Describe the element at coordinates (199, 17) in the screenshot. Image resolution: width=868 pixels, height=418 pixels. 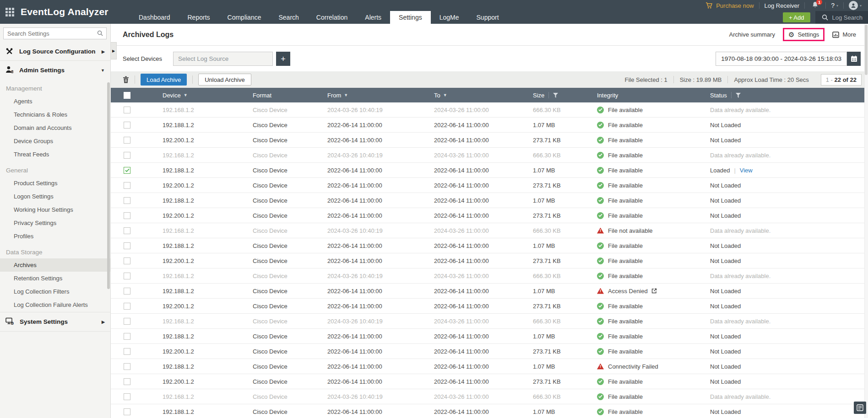
I see `nav-tab-reports: Reports` at that location.